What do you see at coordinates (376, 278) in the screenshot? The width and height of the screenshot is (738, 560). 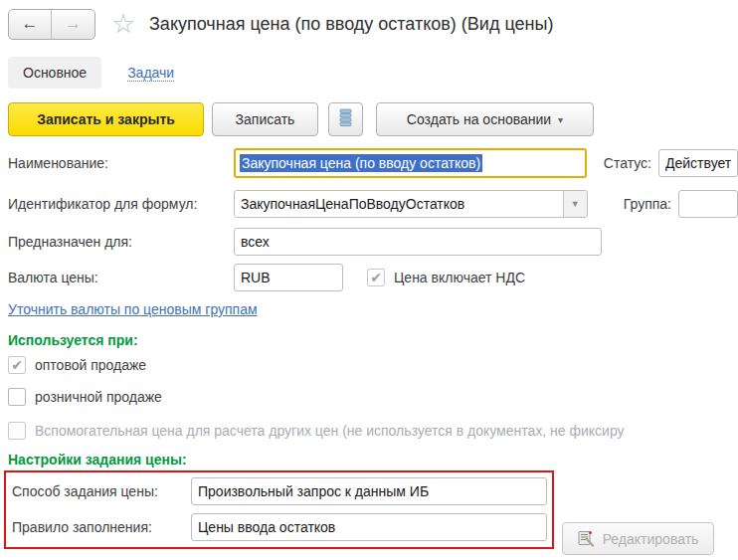 I see `vat-checkbox: ✔` at bounding box center [376, 278].